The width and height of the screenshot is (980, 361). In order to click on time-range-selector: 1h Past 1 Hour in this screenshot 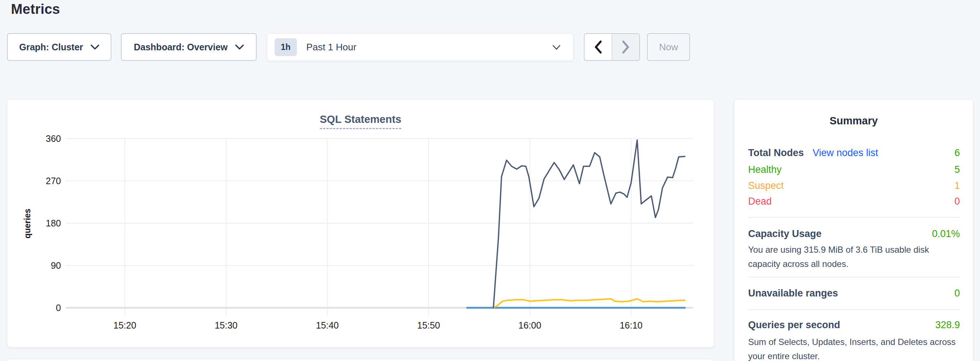, I will do `click(420, 47)`.